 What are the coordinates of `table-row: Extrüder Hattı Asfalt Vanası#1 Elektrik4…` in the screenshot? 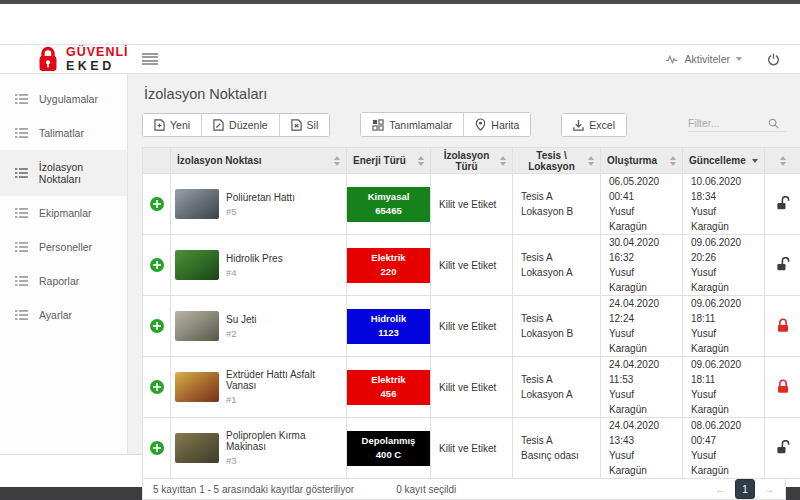 It's located at (472, 388).